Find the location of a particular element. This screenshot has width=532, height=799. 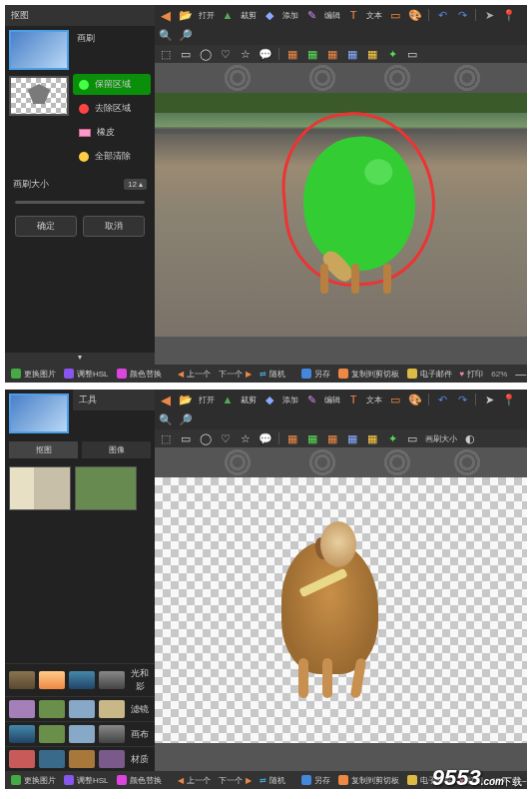

effect-row-canvas: 画布 is located at coordinates (80, 733).